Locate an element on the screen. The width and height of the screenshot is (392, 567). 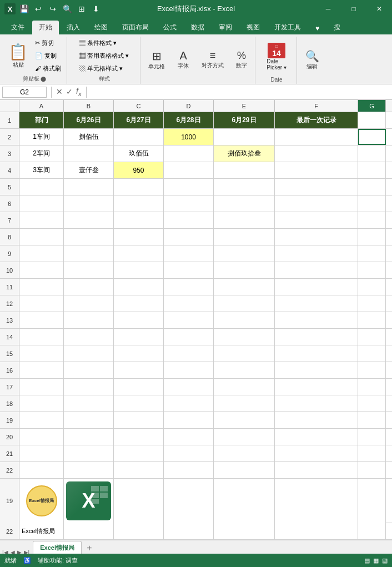
cell-e8 is located at coordinates (244, 237).